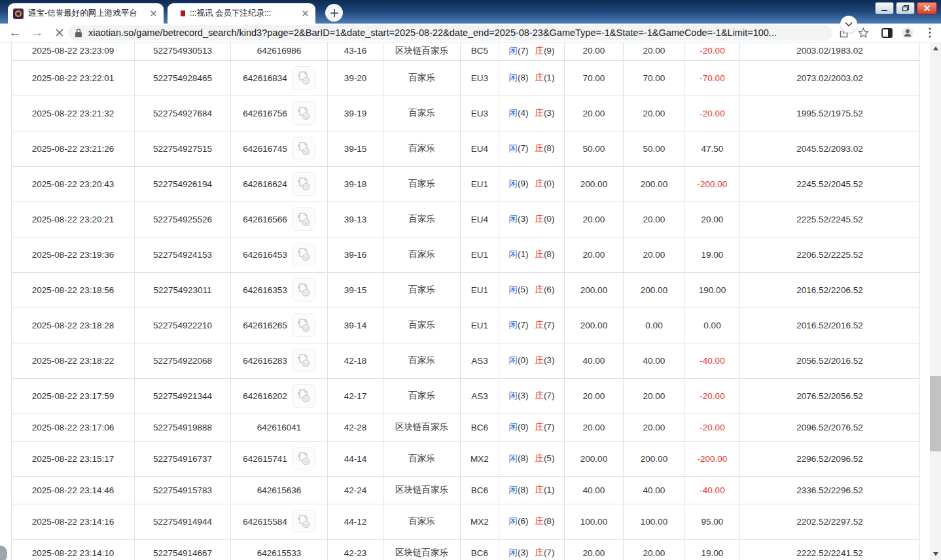 This screenshot has width=941, height=560. Describe the element at coordinates (830, 184) in the screenshot. I see `balance-before-after: 2245.52/2045.52` at that location.